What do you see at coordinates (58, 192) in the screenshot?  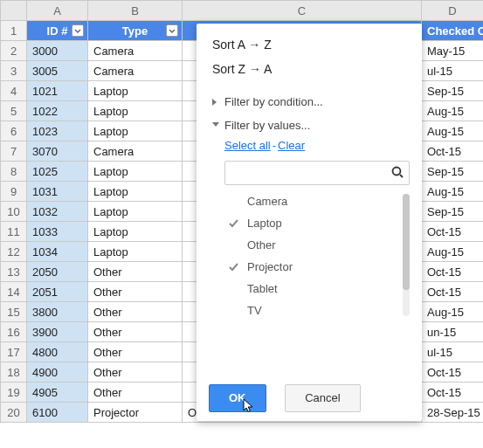 I see `cell-A: 1031` at bounding box center [58, 192].